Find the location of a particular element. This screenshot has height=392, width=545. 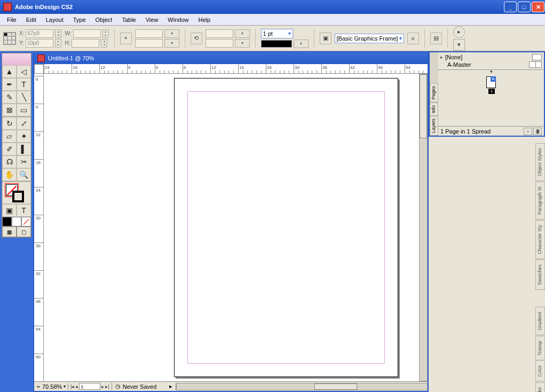

menu-window: Window is located at coordinates (178, 20).